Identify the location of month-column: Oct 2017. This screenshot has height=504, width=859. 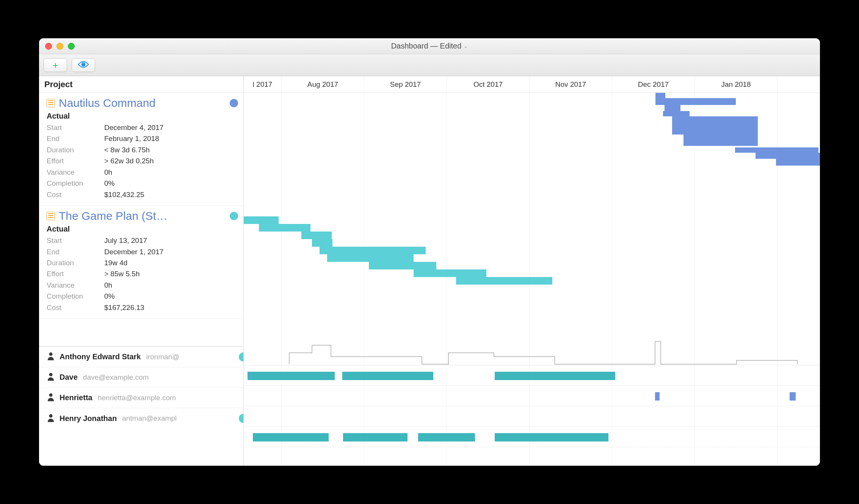
(488, 84).